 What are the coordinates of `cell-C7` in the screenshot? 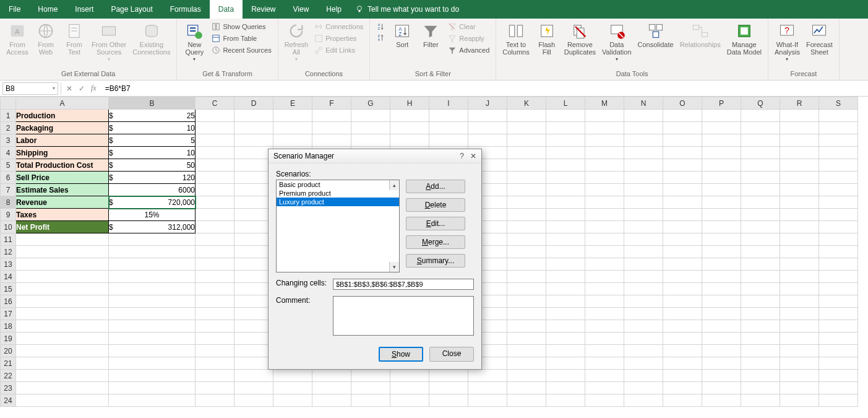 It's located at (215, 190).